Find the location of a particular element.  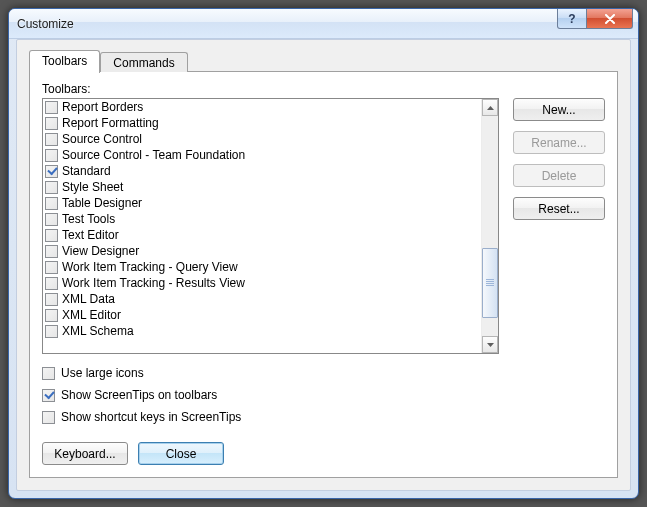

option-label: Show ScreenTips on toolbars is located at coordinates (139, 395).